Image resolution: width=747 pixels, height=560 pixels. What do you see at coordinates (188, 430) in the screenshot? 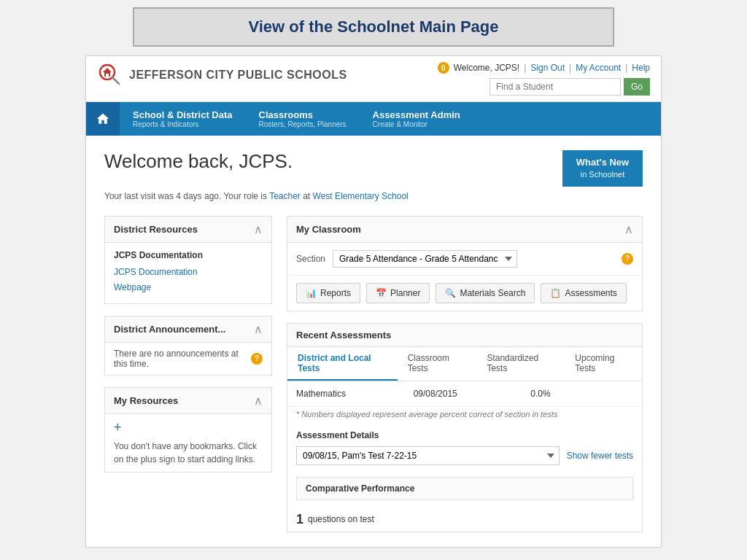
I see `my-resources-panel: My Resources ∧ + You don't have any book…` at bounding box center [188, 430].